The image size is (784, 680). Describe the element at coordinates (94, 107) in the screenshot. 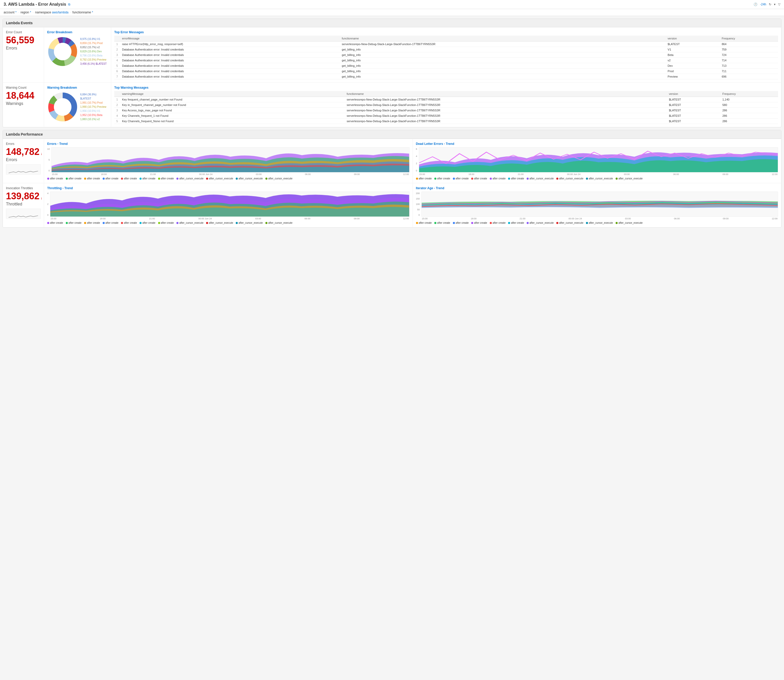

I see `warning-breakdown-legend: 6,884 (36.9%) $LATEST 1,991 (10.7%) Prod…` at that location.